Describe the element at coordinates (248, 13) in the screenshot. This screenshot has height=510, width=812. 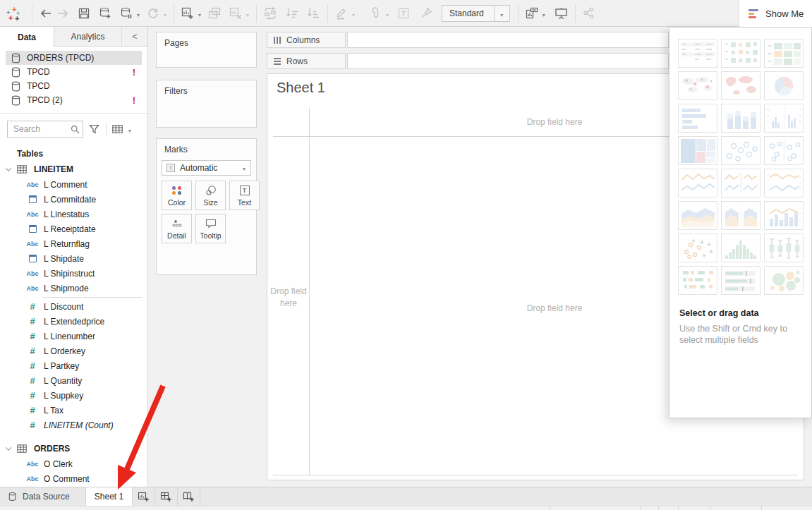
I see `clear-sheet-caret` at that location.